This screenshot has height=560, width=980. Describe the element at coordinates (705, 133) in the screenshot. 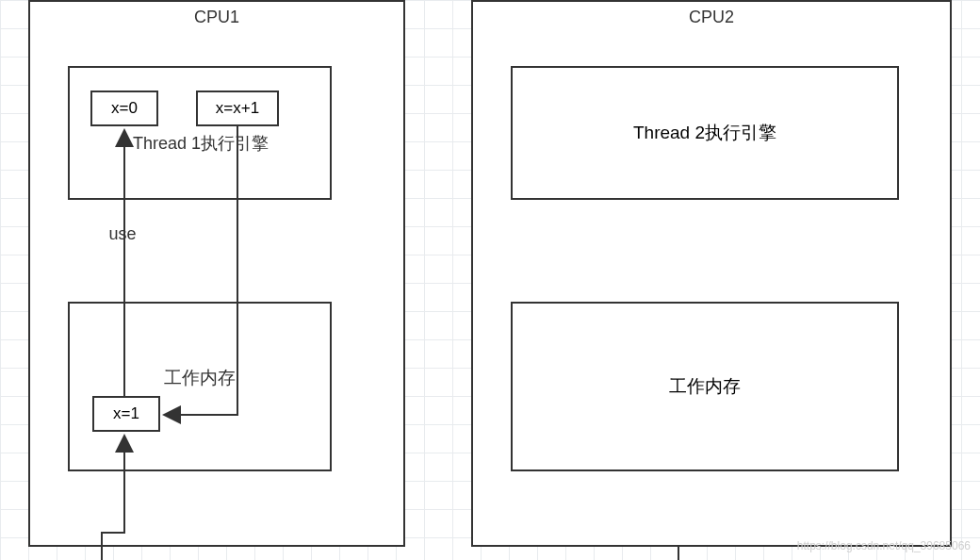

I see `cpu2-thread-box: Thread 2执行引擎` at that location.